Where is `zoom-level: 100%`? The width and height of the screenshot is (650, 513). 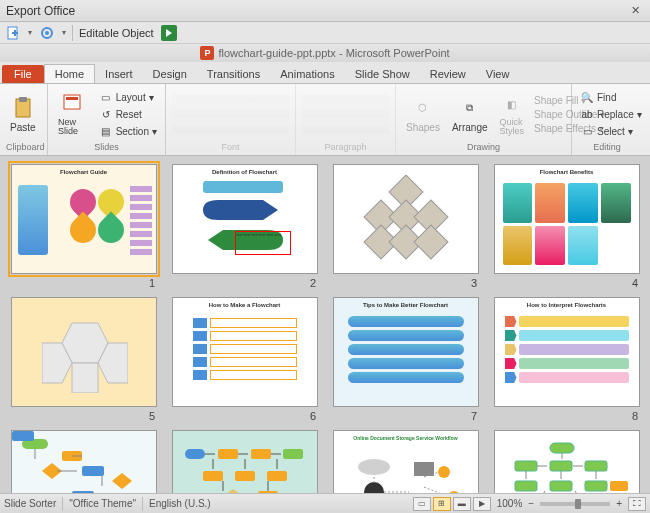
zoom-level: 100% is located at coordinates (510, 504).